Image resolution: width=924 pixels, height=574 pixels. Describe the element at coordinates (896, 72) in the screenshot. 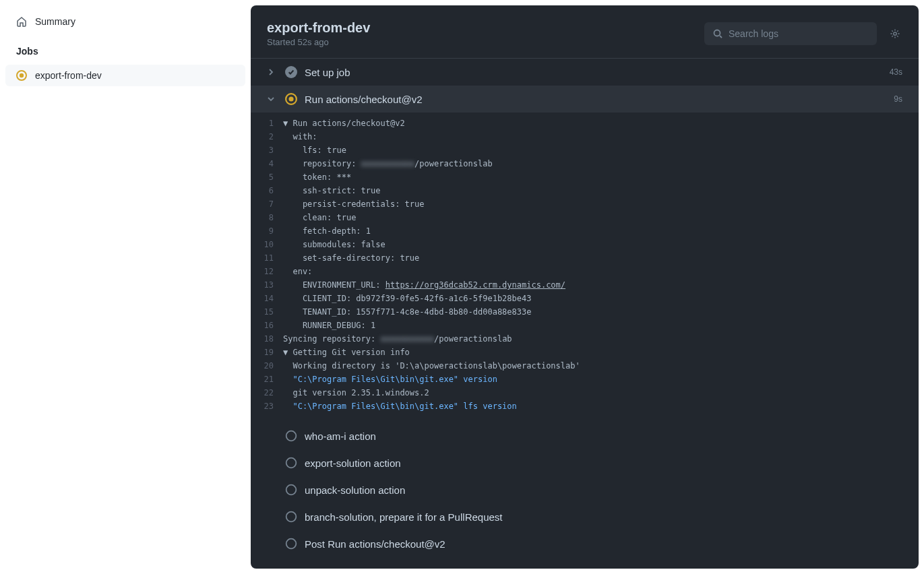

I see `step-timing: 43s` at that location.